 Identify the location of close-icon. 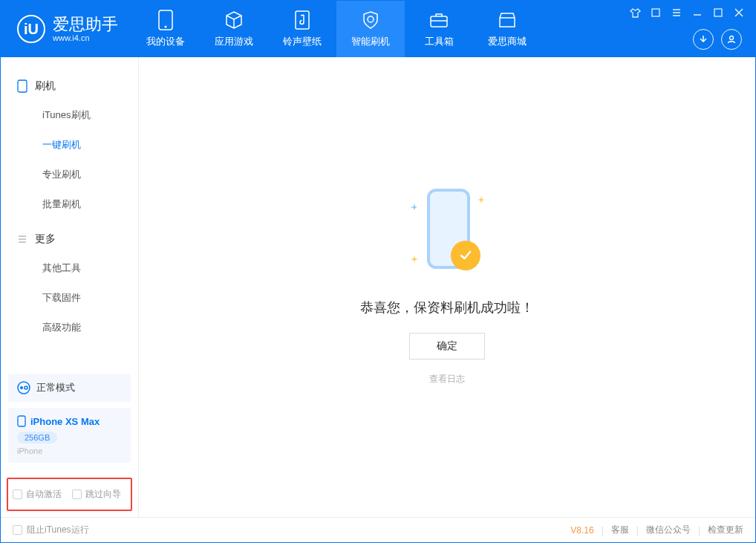
(739, 13).